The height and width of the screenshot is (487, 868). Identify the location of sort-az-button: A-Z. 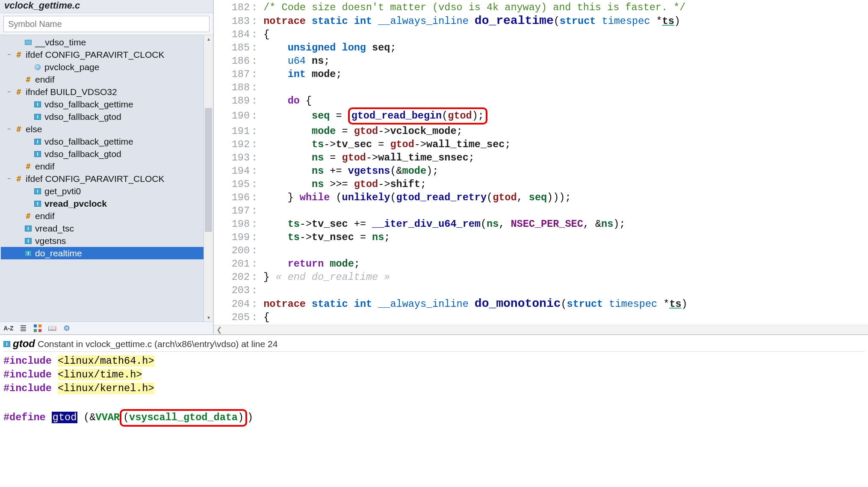
(9, 328).